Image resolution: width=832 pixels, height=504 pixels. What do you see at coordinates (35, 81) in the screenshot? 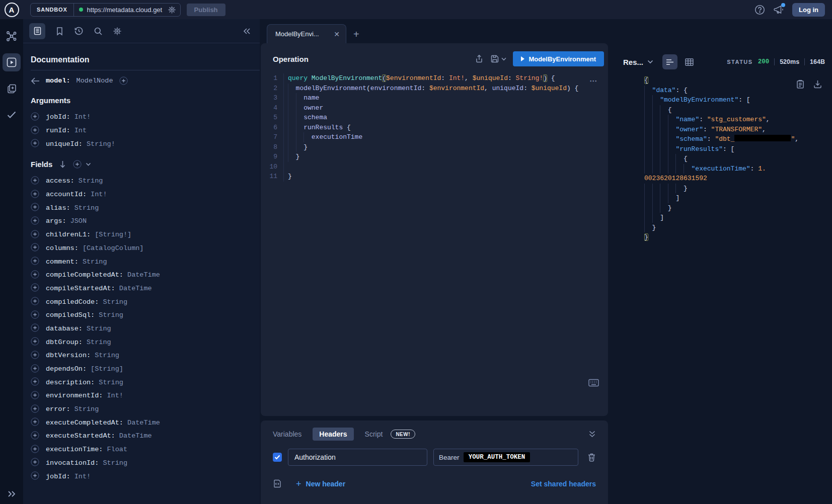
I see `back-arrow-icon` at bounding box center [35, 81].